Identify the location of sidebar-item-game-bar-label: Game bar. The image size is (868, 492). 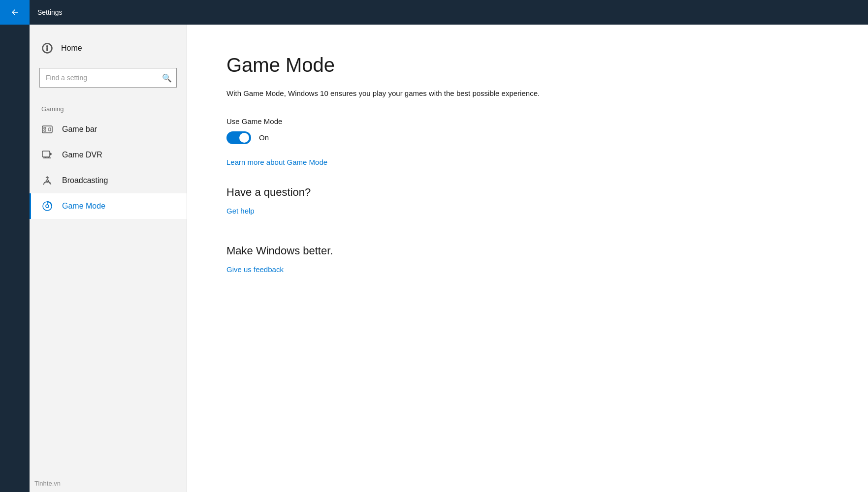
(80, 129).